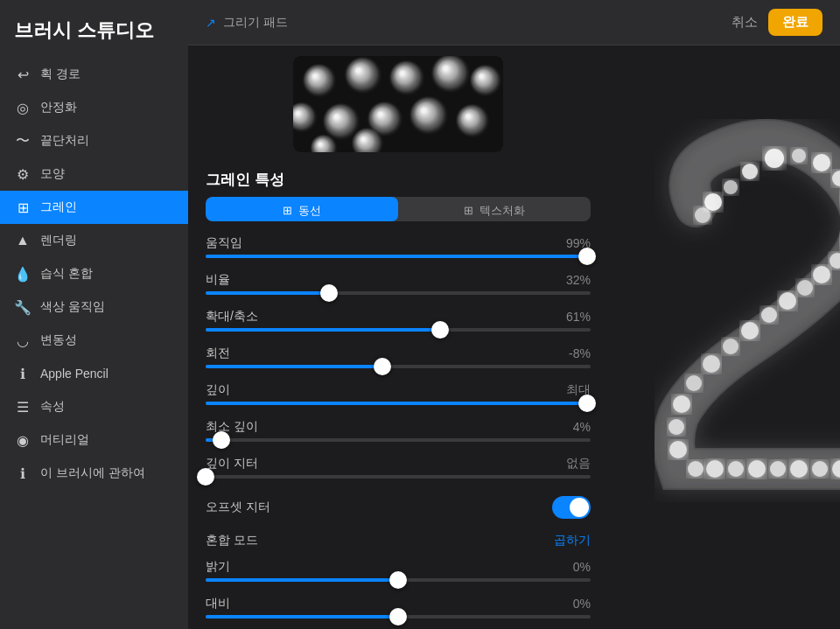 The width and height of the screenshot is (840, 629). What do you see at coordinates (777, 23) in the screenshot?
I see `topbar-right: 취소 완료` at bounding box center [777, 23].